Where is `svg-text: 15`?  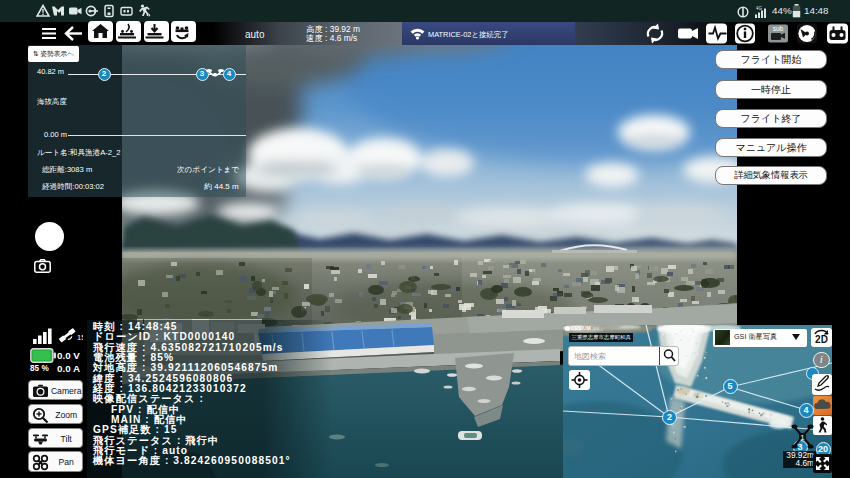 svg-text: 15 is located at coordinates (80, 338).